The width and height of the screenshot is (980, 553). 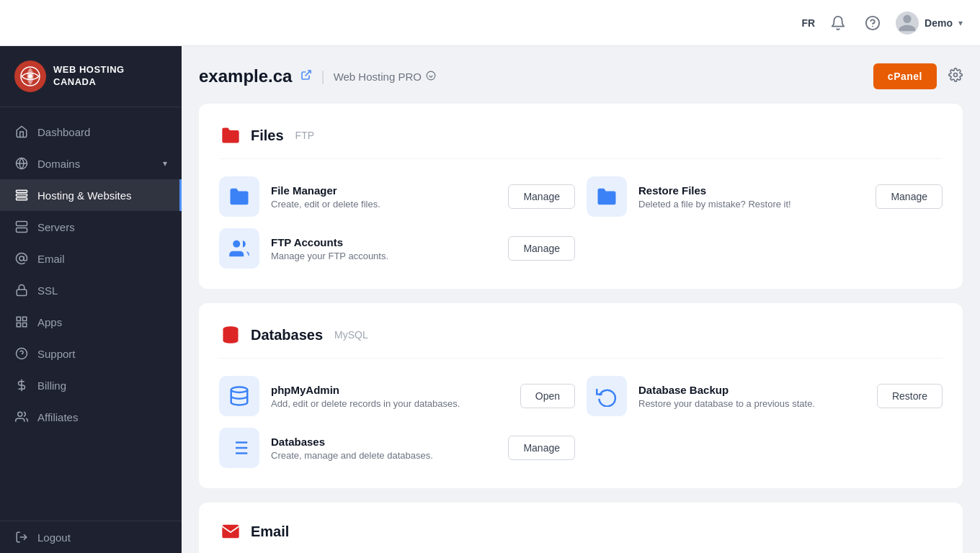 What do you see at coordinates (165, 163) in the screenshot?
I see `domains-chevron-icon: ▾` at bounding box center [165, 163].